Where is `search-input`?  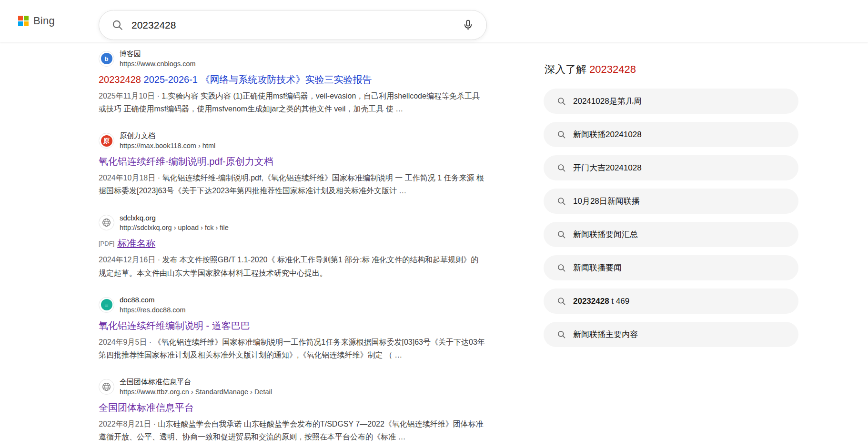 search-input is located at coordinates (297, 25).